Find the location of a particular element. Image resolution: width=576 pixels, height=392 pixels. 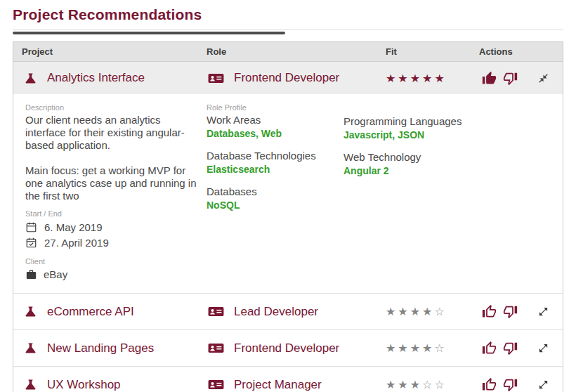

table-row: UX Workshop Project Manager ★★★☆☆ is located at coordinates (288, 379).